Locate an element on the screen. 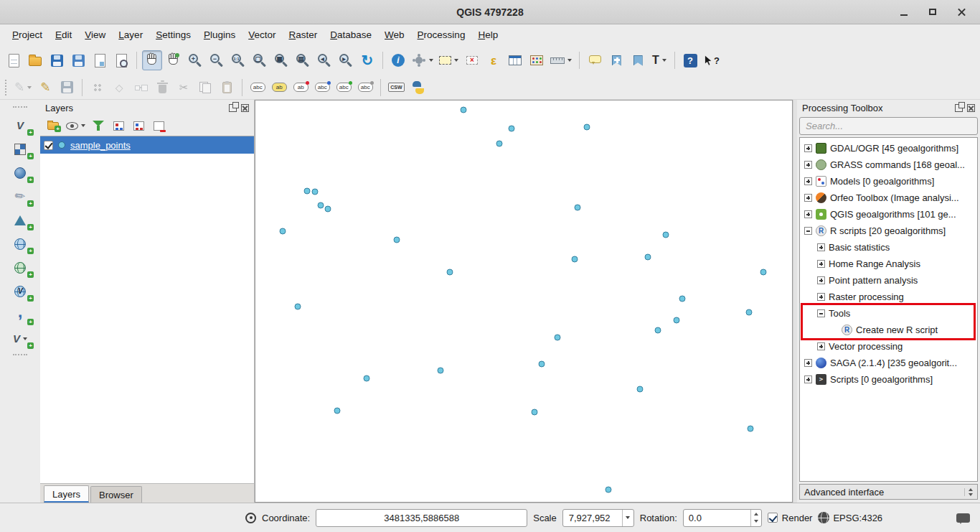  tree-item-r-scripts-20-geoalgorithms: RR scripts [20 geoalgorithms] is located at coordinates (888, 231).